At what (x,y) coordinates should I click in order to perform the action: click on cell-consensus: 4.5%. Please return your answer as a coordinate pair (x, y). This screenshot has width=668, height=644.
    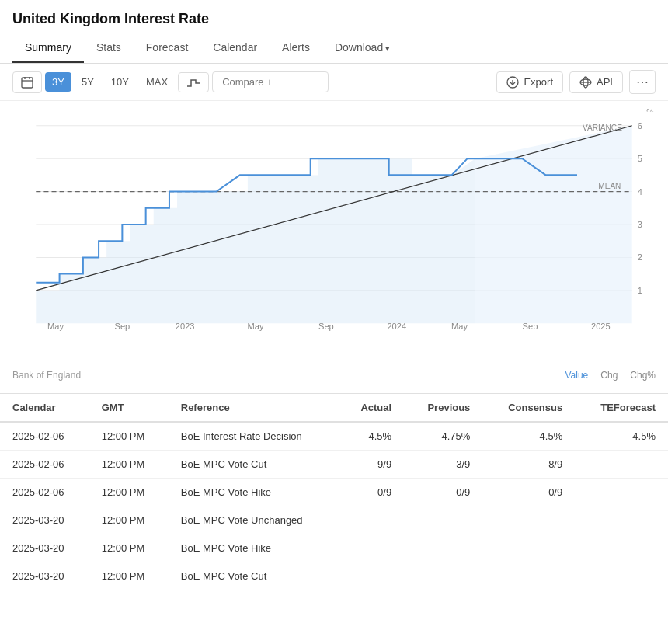
    Looking at the image, I should click on (528, 437).